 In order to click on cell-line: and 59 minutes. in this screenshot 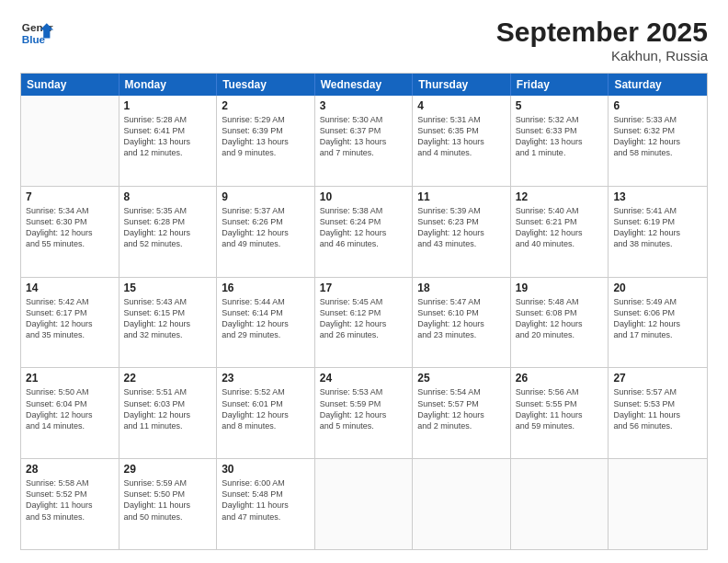, I will do `click(560, 426)`.